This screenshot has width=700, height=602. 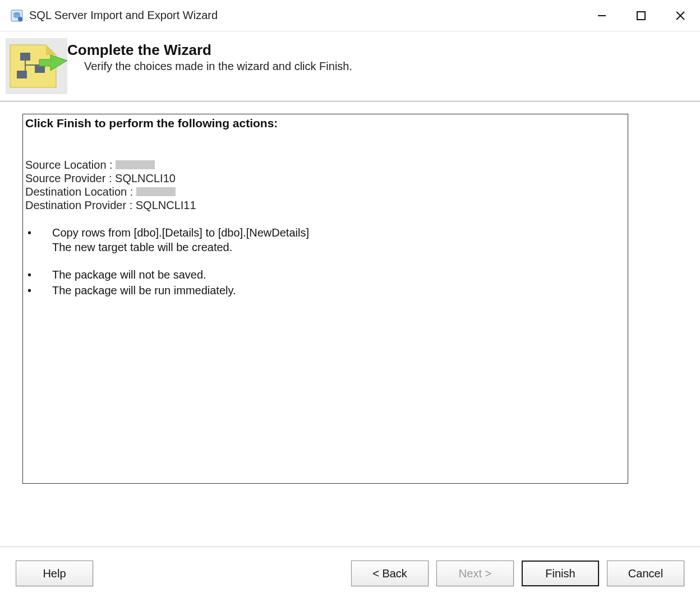 What do you see at coordinates (350, 66) in the screenshot?
I see `wizard-header: Complete the Wizard Verify the choices m…` at bounding box center [350, 66].